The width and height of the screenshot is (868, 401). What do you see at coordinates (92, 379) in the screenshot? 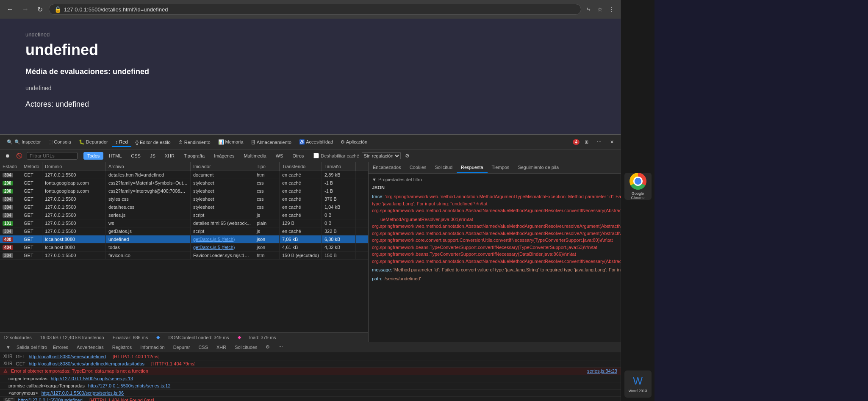
I see `stack-url1: http://127.0.0.1:5500/scripts/series.js:…` at bounding box center [92, 379].